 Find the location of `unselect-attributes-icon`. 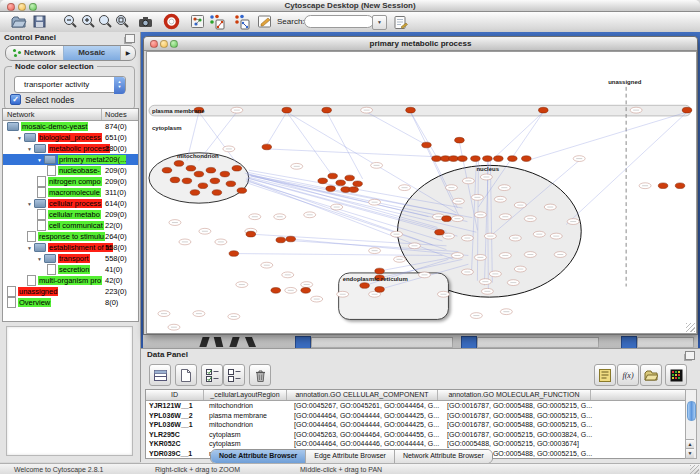

unselect-attributes-icon is located at coordinates (234, 375).